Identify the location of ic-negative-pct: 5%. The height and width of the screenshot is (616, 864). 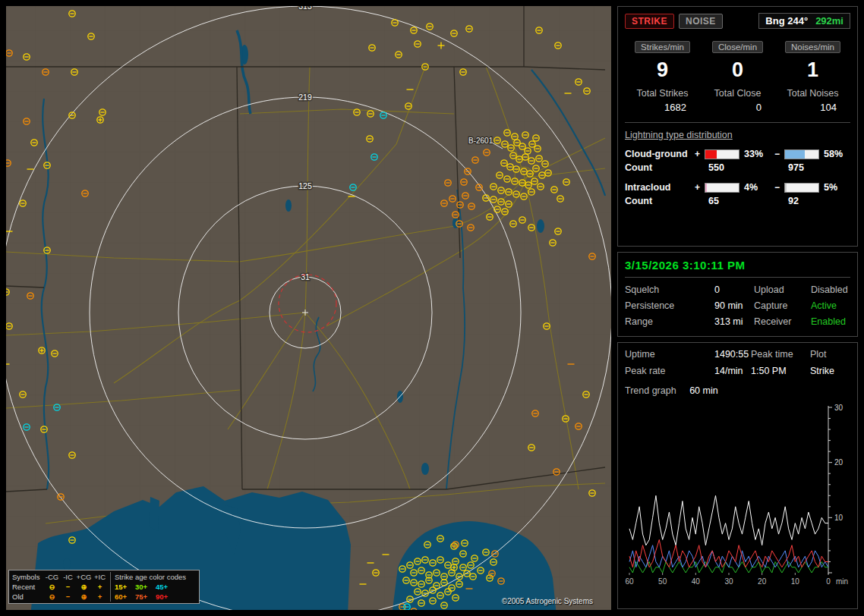
(837, 187).